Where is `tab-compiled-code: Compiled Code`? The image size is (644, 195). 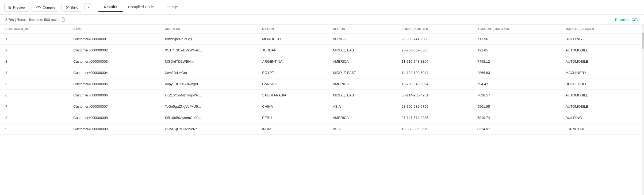 tab-compiled-code: Compiled Code is located at coordinates (141, 7).